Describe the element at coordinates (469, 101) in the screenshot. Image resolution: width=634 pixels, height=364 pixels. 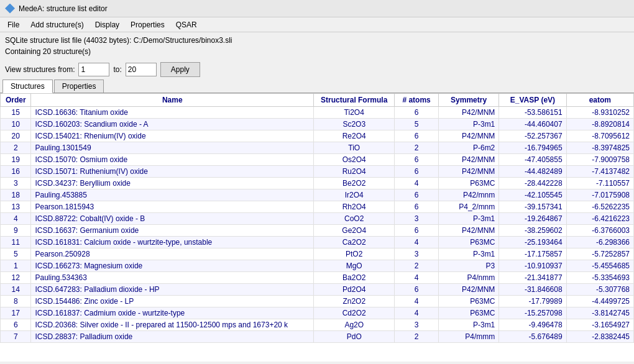
I see `col-header-symmetry: Symmetry` at that location.